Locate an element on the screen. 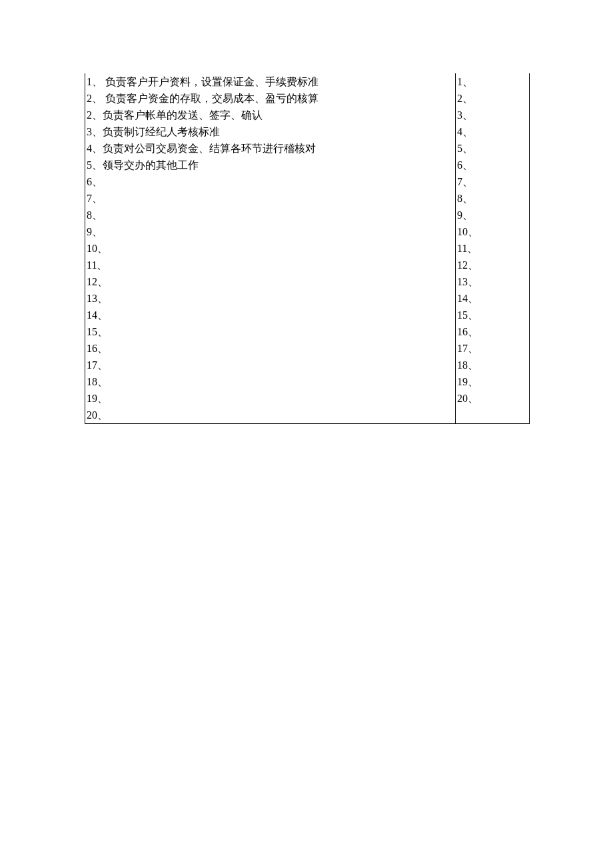 The width and height of the screenshot is (613, 868). left-row: 4、负责对公司交易资金、结算各环节进行稽核对 is located at coordinates (271, 148).